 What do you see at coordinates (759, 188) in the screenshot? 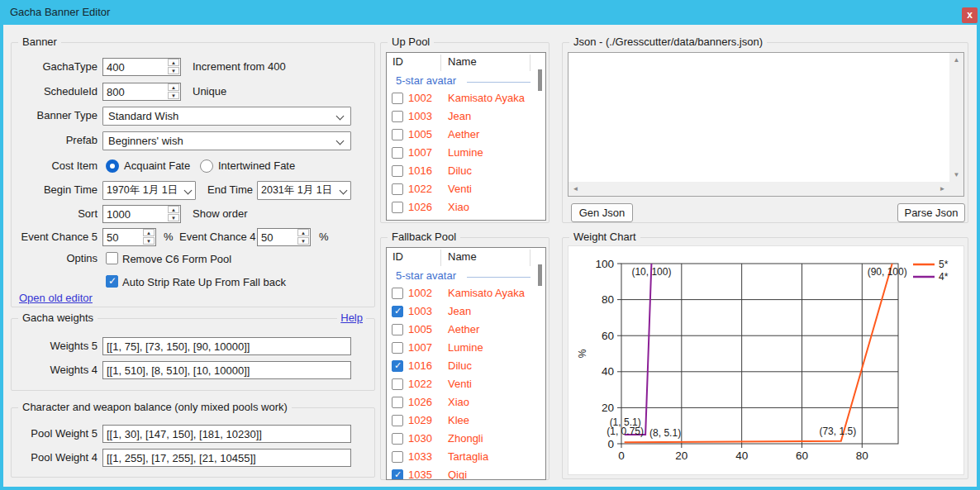
I see `horizontal-scrollbar: ◄ ►` at bounding box center [759, 188].